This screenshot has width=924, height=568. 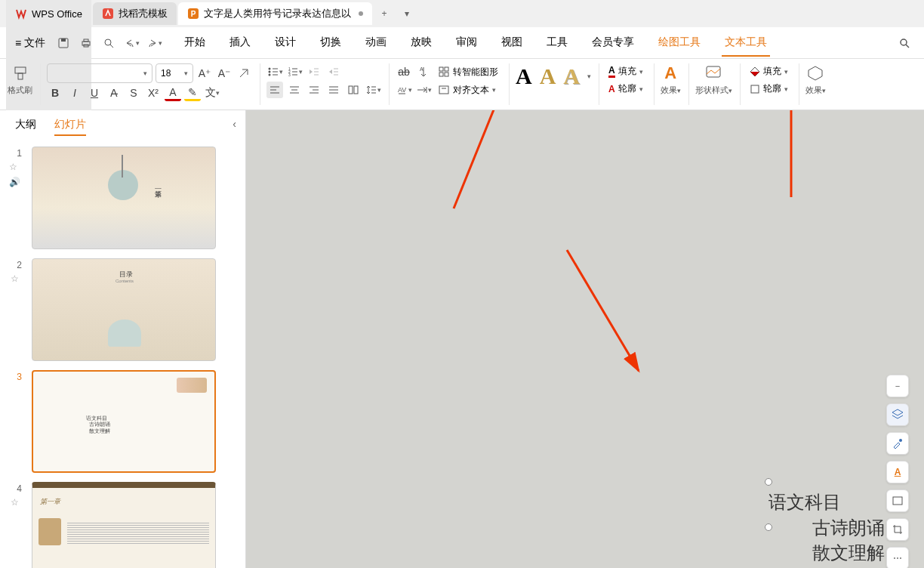 What do you see at coordinates (124, 421) in the screenshot?
I see `slide-thumbnail-3: 语文科目 古诗朗诵 散文理解` at bounding box center [124, 421].